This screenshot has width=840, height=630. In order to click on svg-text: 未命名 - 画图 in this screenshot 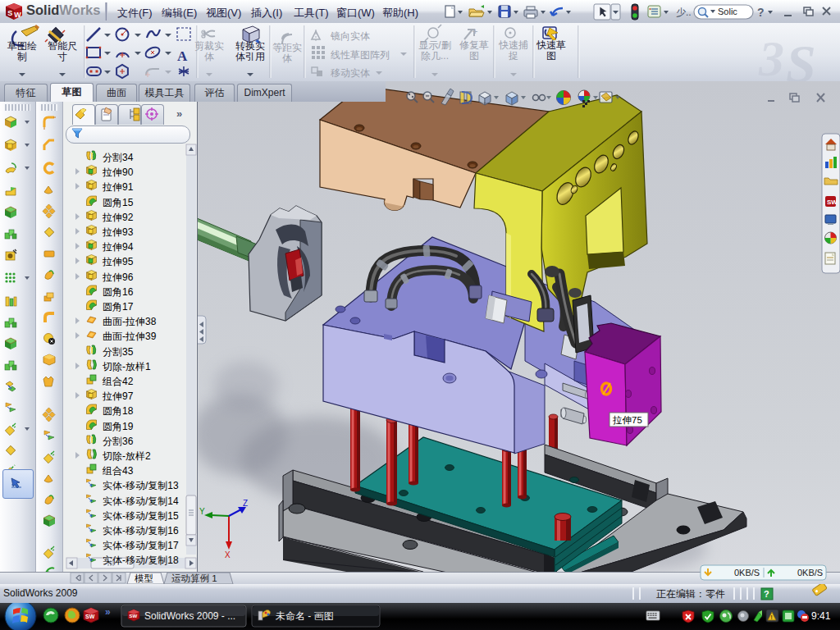, I will do `click(305, 616)`.